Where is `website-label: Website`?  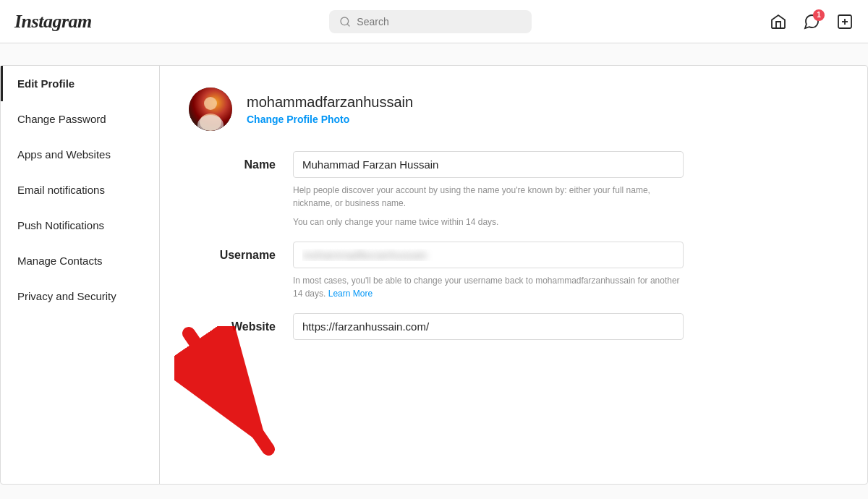
website-label: Website is located at coordinates (232, 323).